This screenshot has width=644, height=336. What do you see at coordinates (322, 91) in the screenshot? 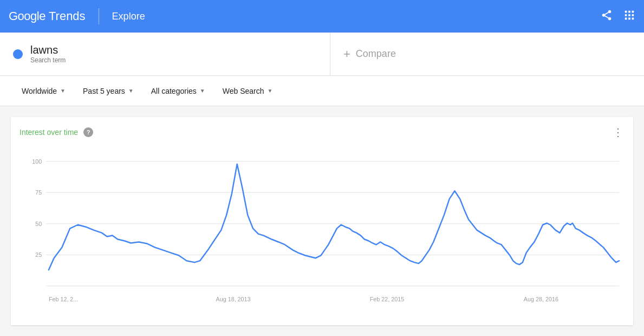
I see `filter-bar: Worldwide ▼ Past 5 years ▼ All categorie…` at bounding box center [322, 91].